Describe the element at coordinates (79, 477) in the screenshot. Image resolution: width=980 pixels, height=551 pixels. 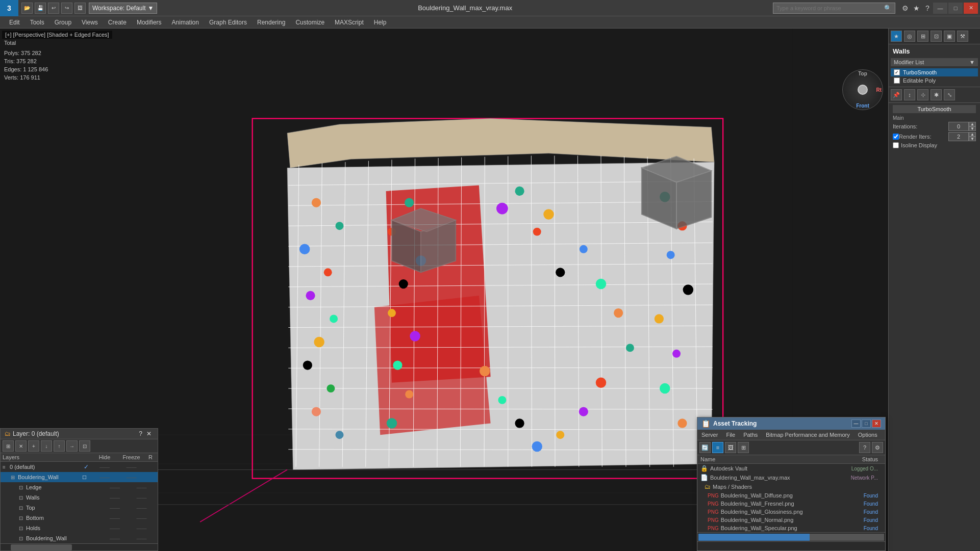
I see `layer-row-bouldering-wall: ⊞ Bouldering_Wall □ —— ——` at that location.